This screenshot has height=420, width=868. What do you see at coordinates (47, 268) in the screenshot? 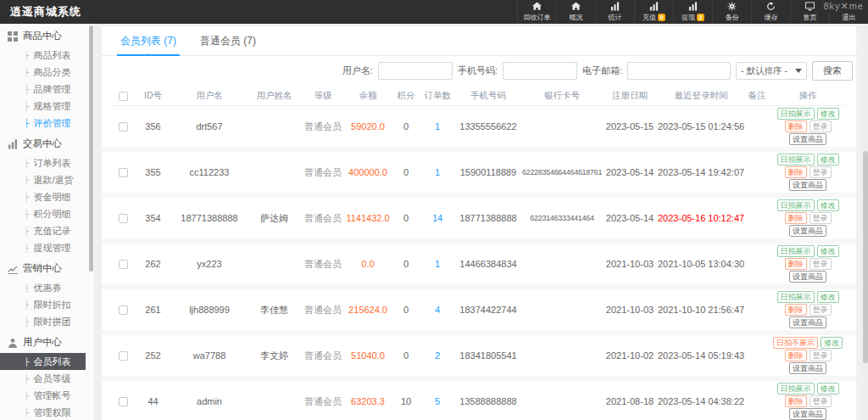
I see `sidebar-section-header-marketing-center: 营销中心` at bounding box center [47, 268].